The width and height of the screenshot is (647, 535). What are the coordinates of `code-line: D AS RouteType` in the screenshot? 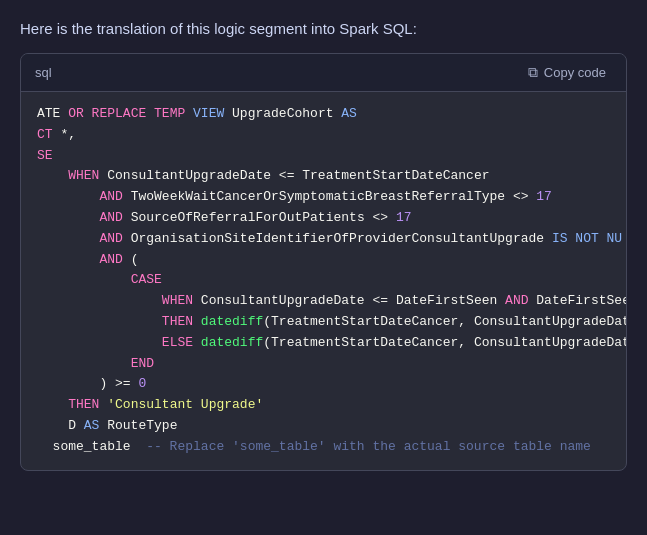 It's located at (324, 426).